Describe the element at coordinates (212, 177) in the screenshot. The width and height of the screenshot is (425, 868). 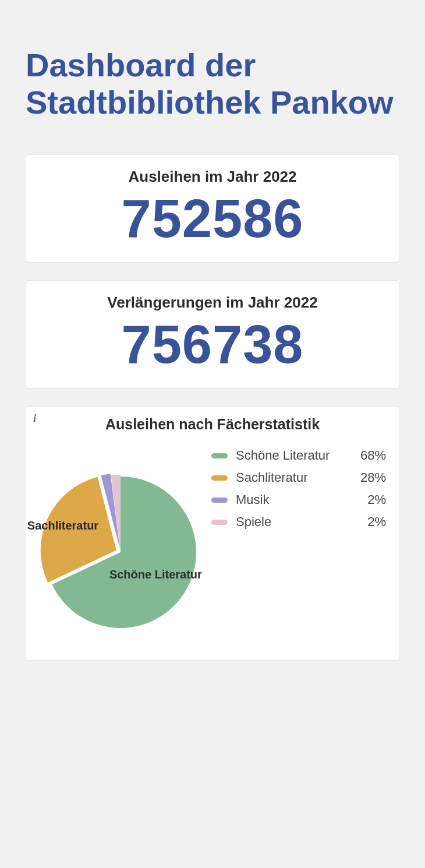
I see `stat-card-label: Ausleihen im Jahr 2022` at that location.